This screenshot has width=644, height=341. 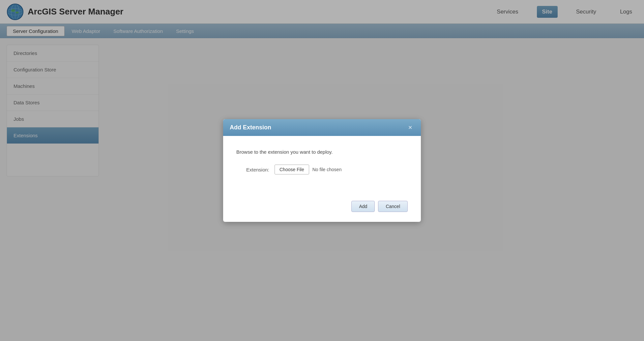 What do you see at coordinates (410, 128) in the screenshot?
I see `modal-close-button: ✕` at bounding box center [410, 128].